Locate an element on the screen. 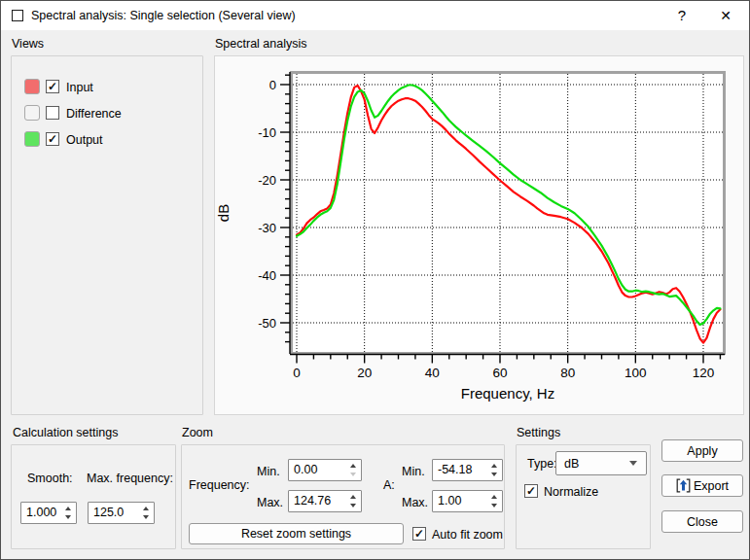  output-checkbox: ✓ is located at coordinates (53, 139).